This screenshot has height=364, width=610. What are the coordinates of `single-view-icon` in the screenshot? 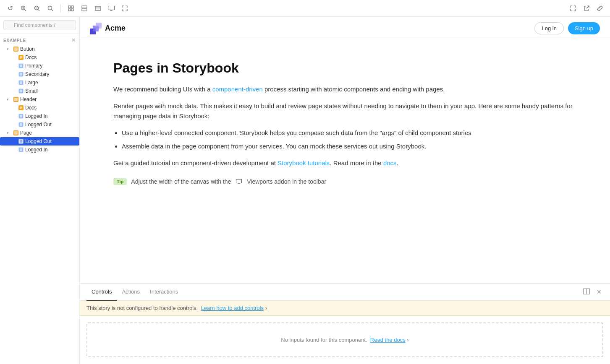 It's located at (98, 8).